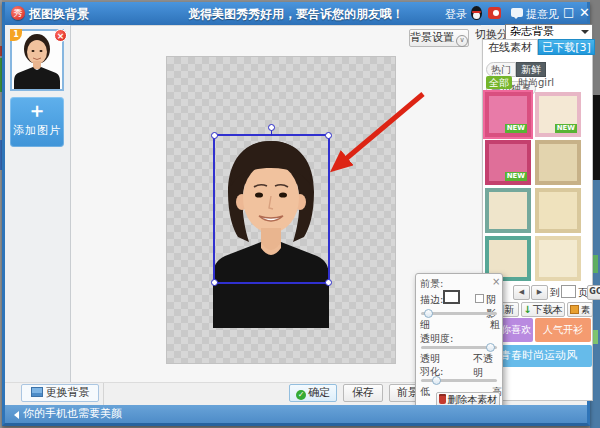 The width and height of the screenshot is (600, 428). I want to click on add-image-label: 添加图片, so click(37, 130).